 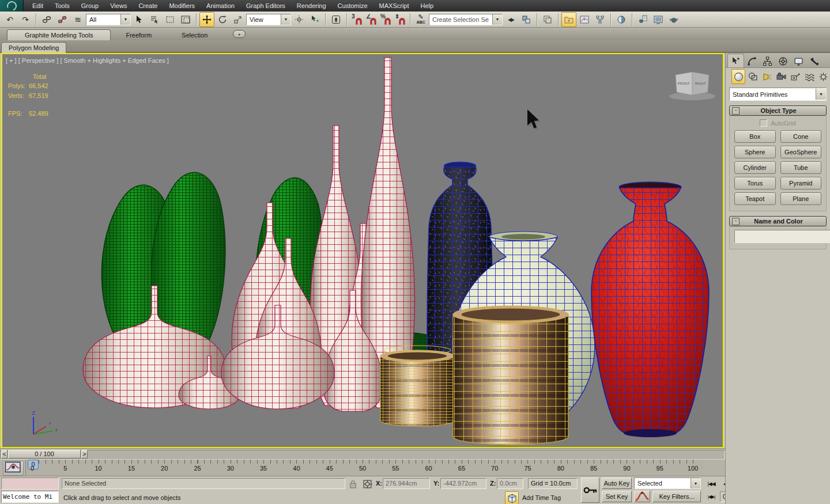 What do you see at coordinates (778, 94) in the screenshot?
I see `geometry-category-dropdown: Standard Primitives ▼` at bounding box center [778, 94].